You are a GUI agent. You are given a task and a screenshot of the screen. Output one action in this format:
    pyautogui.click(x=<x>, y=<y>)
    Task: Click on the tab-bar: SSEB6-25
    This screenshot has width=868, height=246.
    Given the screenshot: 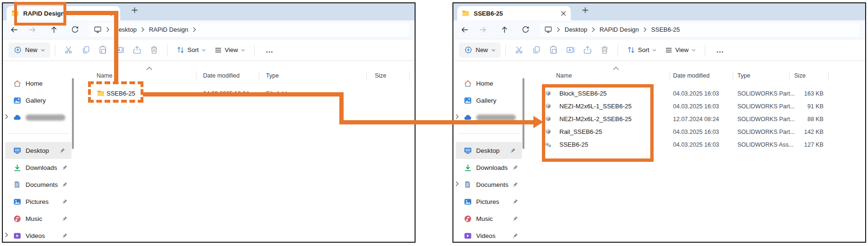 What is the action you would take?
    pyautogui.click(x=659, y=12)
    